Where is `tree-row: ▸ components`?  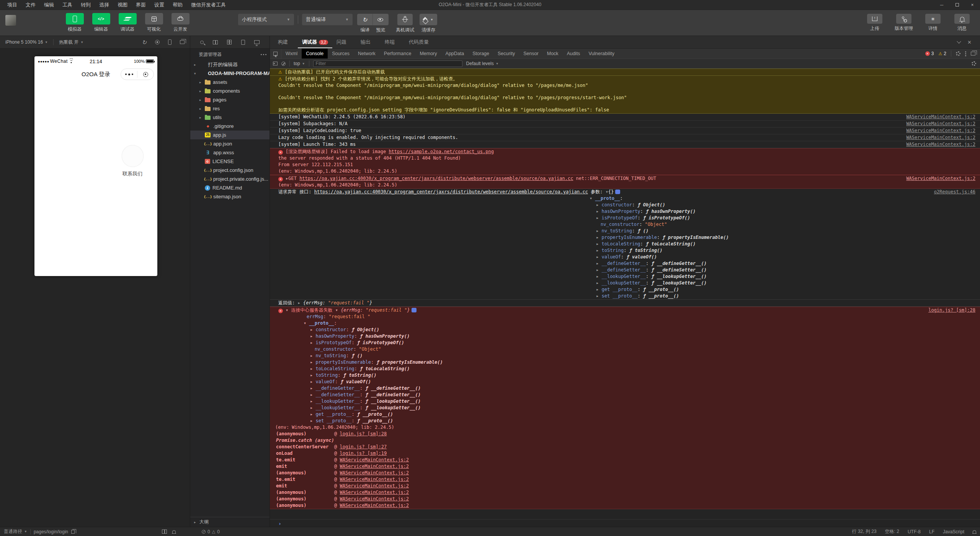 tree-row: ▸ components is located at coordinates (230, 91).